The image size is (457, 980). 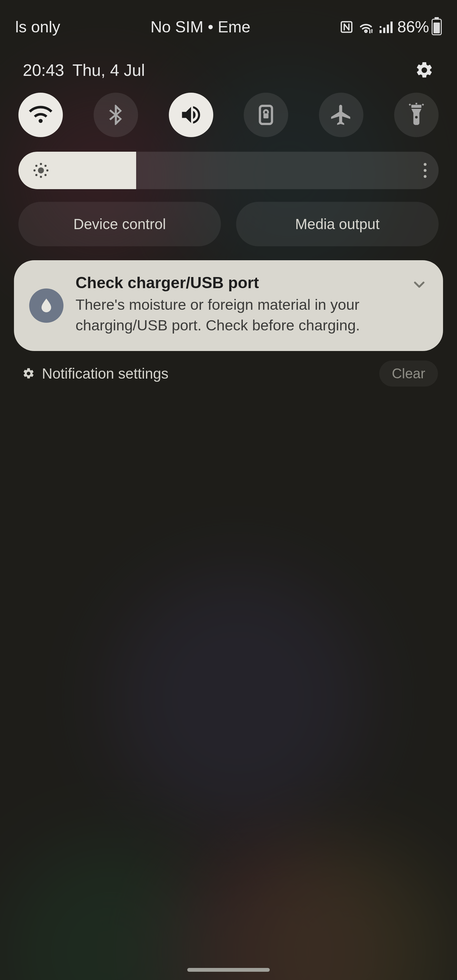 What do you see at coordinates (409, 374) in the screenshot?
I see `clear-label: Clear` at bounding box center [409, 374].